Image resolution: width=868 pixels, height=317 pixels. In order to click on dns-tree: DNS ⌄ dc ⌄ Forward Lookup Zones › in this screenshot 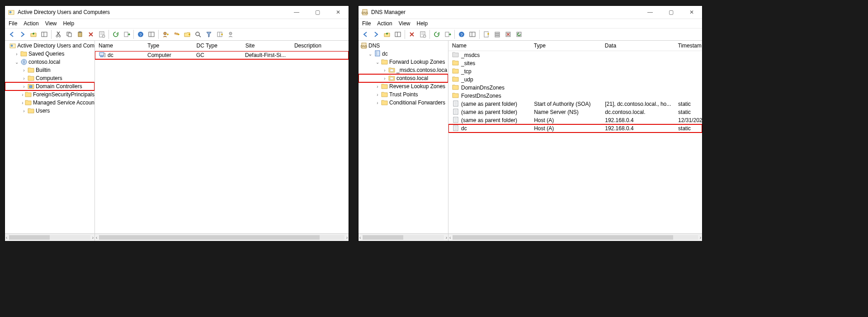, I will do `click(403, 141)`.